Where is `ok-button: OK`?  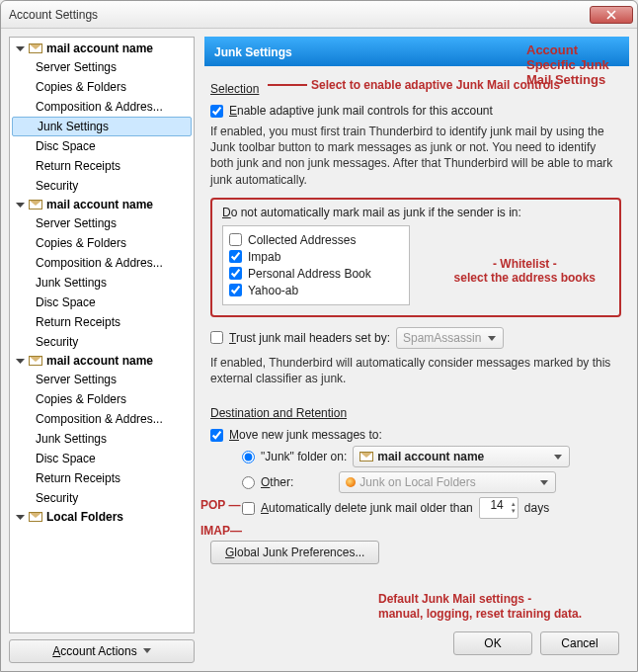 ok-button: OK is located at coordinates (493, 643).